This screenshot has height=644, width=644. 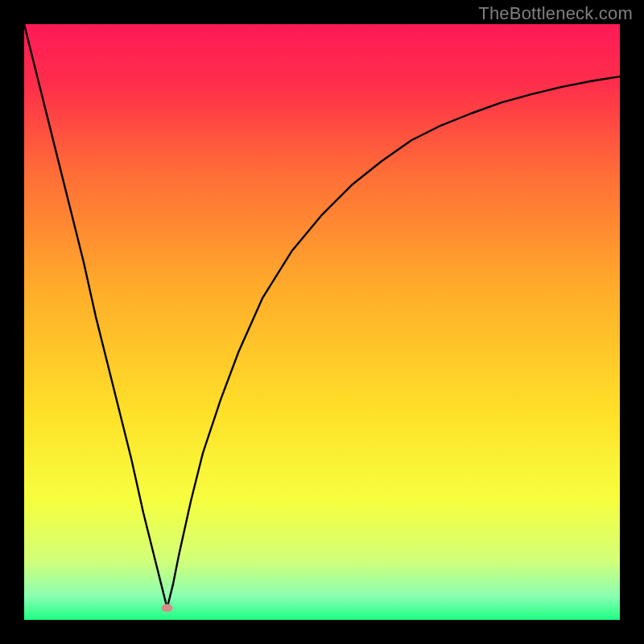 What do you see at coordinates (555, 14) in the screenshot?
I see `watermark-label: TheBottleneck.com` at bounding box center [555, 14].